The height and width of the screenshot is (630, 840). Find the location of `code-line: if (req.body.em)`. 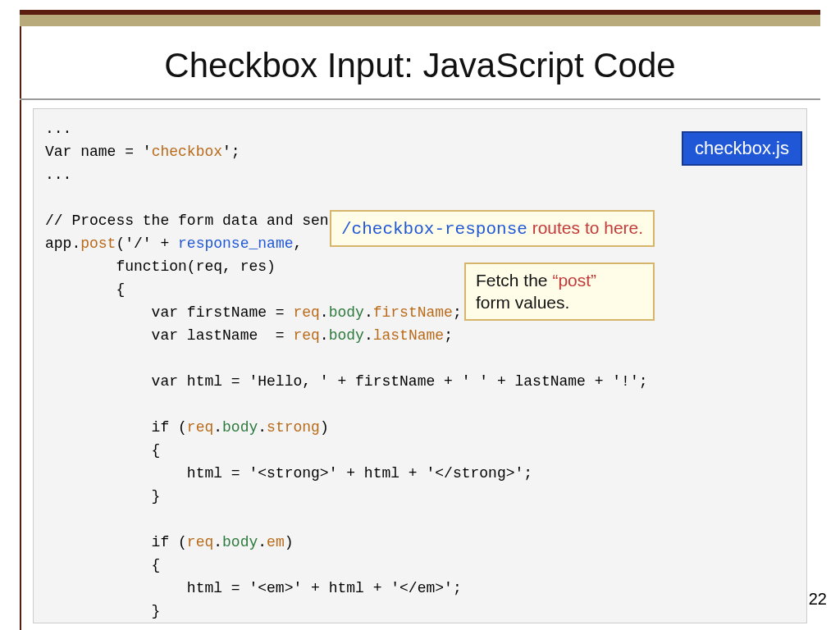

code-line: if (req.body.em) is located at coordinates (169, 542).